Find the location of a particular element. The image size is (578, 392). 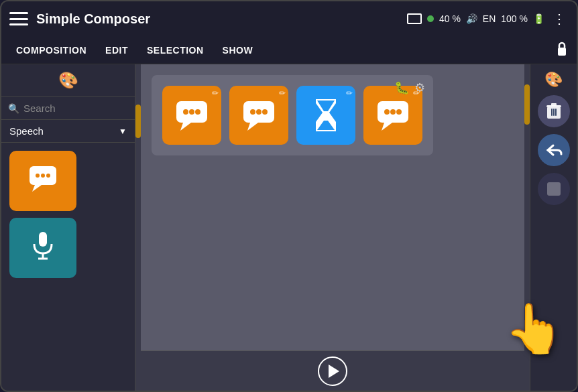

settings-icon: ⚙ is located at coordinates (420, 88).